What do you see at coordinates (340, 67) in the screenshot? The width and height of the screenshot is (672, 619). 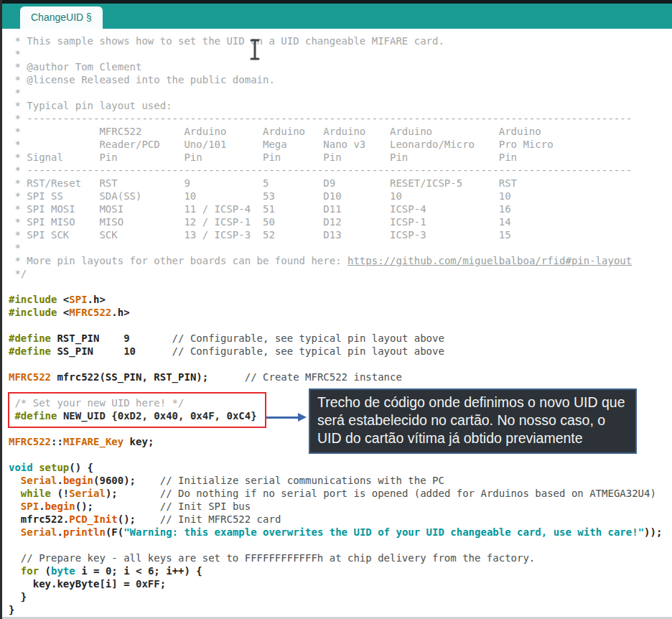 I see `code-line: * @author Tom Clement` at bounding box center [340, 67].